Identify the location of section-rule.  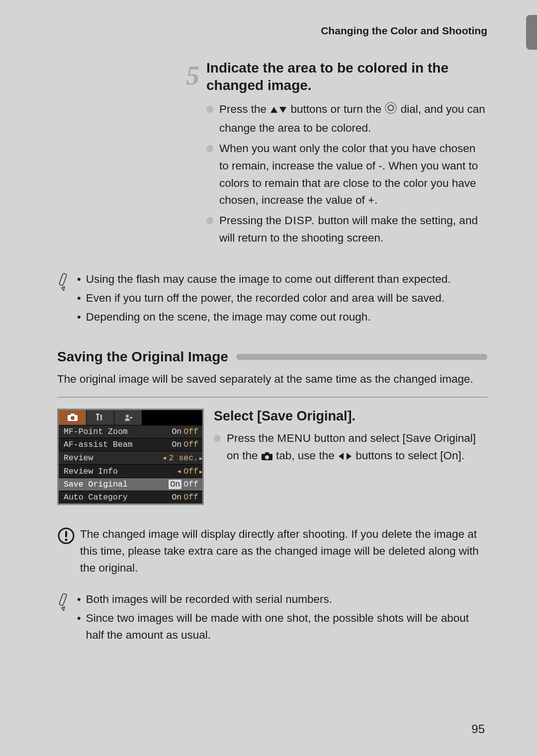
(362, 357).